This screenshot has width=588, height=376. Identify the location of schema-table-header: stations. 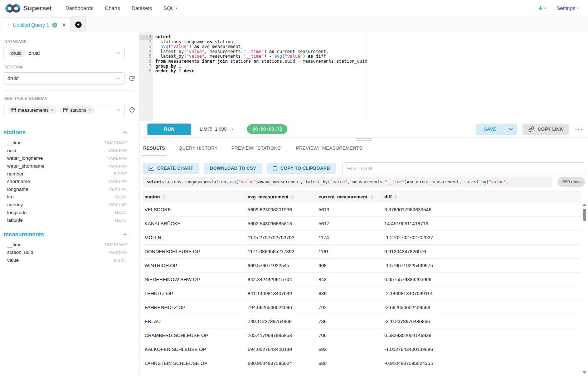
(69, 132).